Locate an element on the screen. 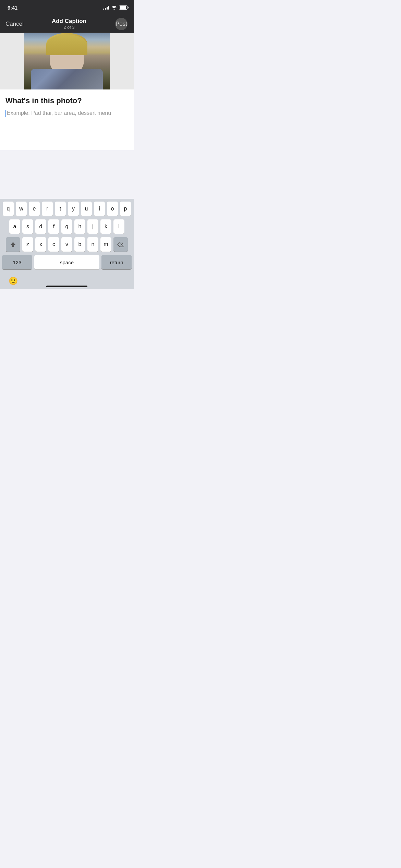 The width and height of the screenshot is (401, 868). key-x: x is located at coordinates (41, 244).